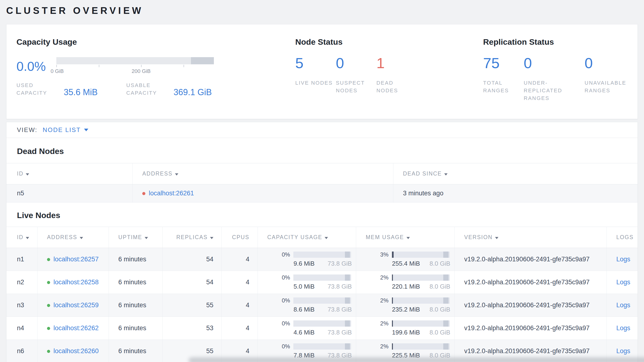  Describe the element at coordinates (192, 92) in the screenshot. I see `usable-capacity-value: 369.1 GiB` at that location.